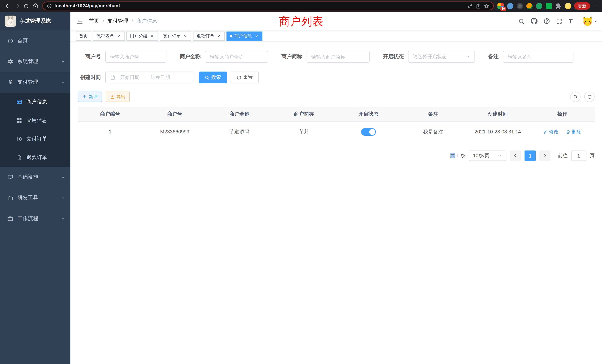  What do you see at coordinates (35, 130) in the screenshot?
I see `payment-submenu: 商户信息 应用信息 支付订单` at bounding box center [35, 130].